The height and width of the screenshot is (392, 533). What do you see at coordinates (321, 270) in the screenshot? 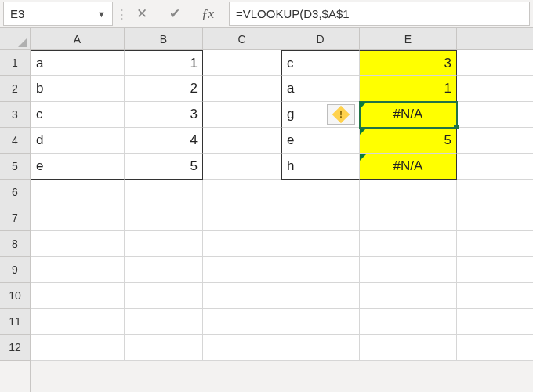
I see `cell-D9` at bounding box center [321, 270].